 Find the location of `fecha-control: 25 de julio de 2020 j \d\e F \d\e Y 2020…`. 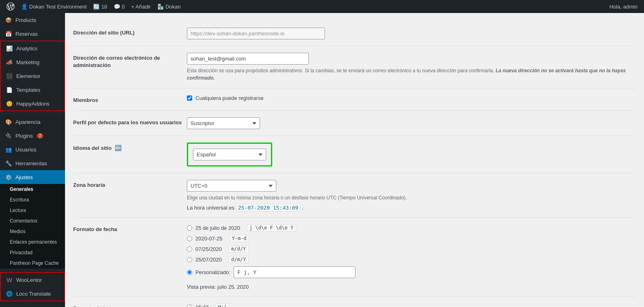

fecha-control: 25 de julio de 2020 j \d\e F \d\e Y 2020… is located at coordinates (411, 257).